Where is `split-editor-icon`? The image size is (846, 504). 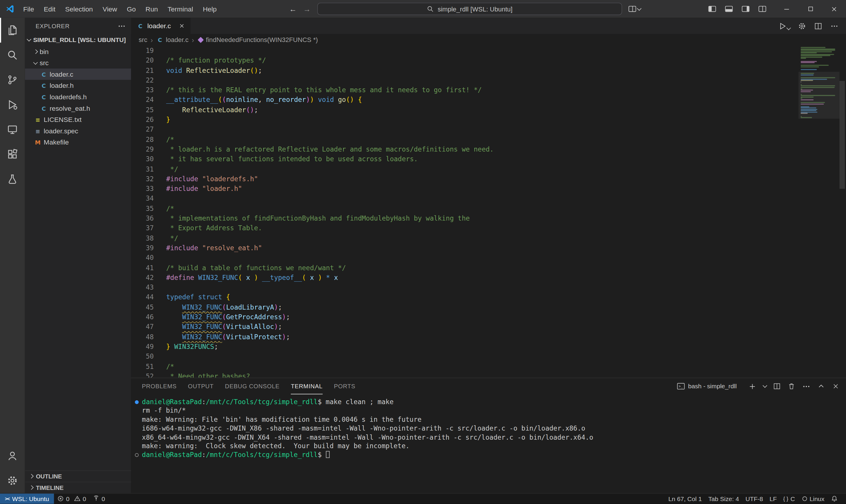 split-editor-icon is located at coordinates (818, 26).